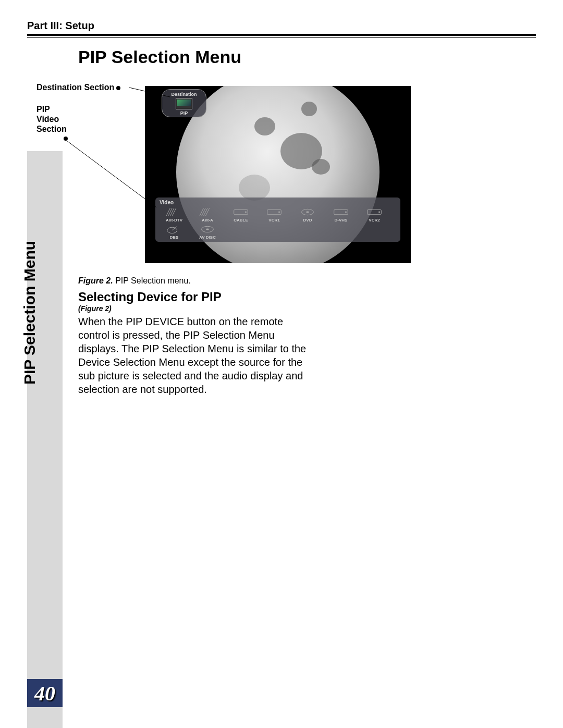 This screenshot has height=728, width=563. I want to click on section-heading: Selecting Device for PIP, so click(150, 297).